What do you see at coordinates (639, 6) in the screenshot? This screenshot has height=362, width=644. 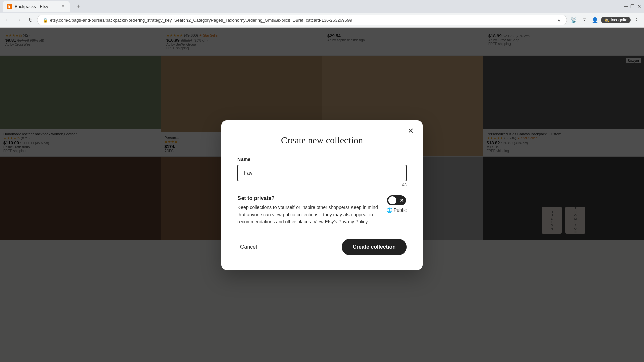 I see `window-close-button: ✕` at bounding box center [639, 6].